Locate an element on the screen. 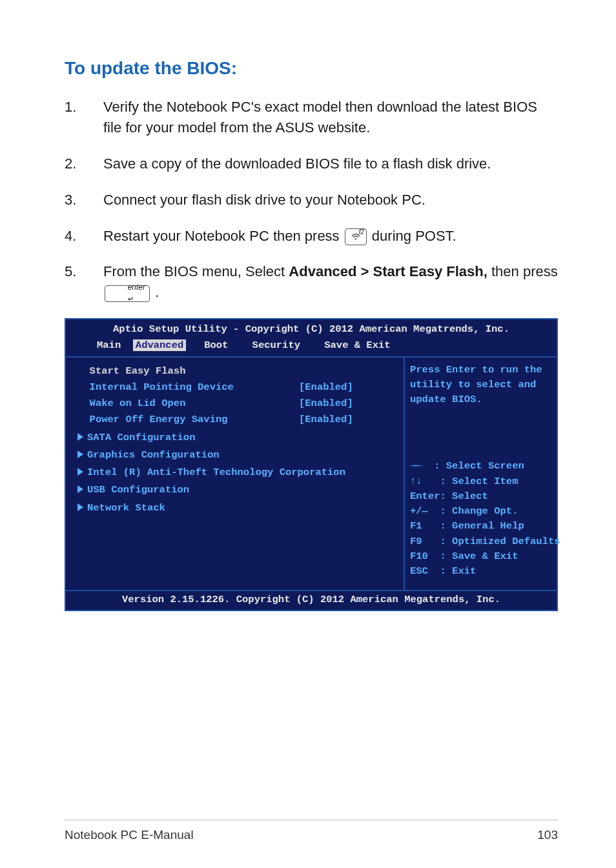  bios-submenu-graphics: Graphics Configuration is located at coordinates (236, 456).